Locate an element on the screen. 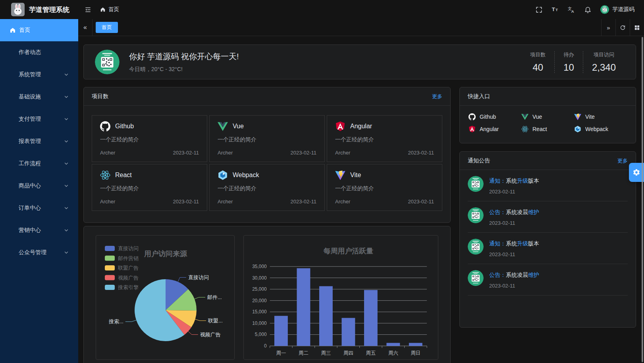 The image size is (644, 363). layout-grid-icon is located at coordinates (637, 27).